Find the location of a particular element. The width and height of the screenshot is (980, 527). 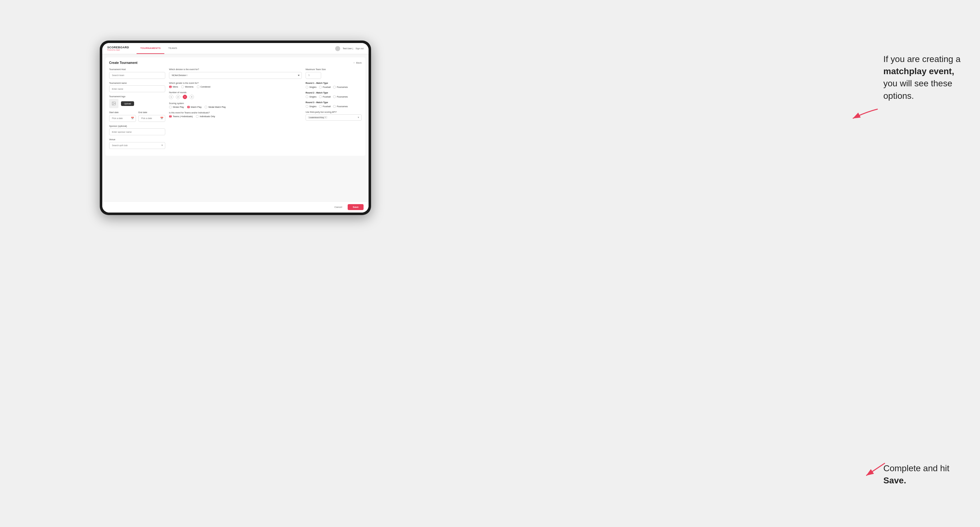

sponsor-input is located at coordinates (137, 132).